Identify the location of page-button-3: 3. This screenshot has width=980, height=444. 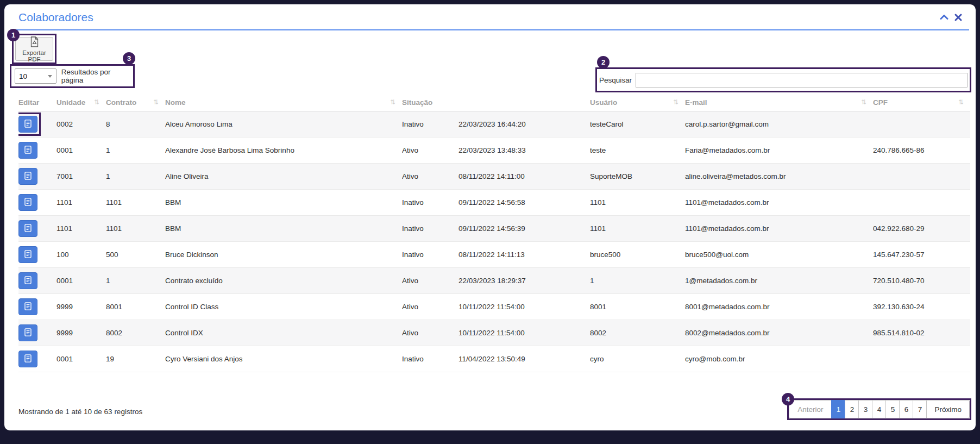
(865, 409).